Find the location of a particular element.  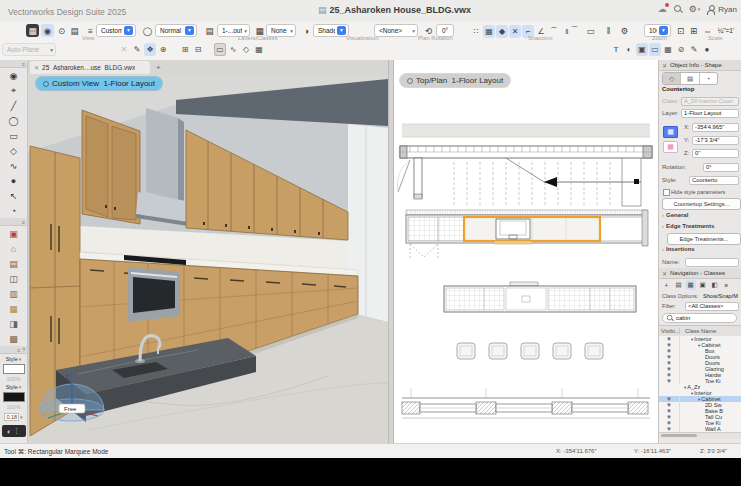

counter-tool: ▦ is located at coordinates (14, 308).